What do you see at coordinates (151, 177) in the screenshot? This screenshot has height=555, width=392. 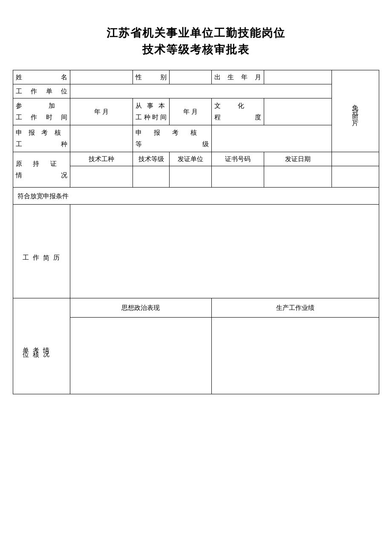 I see `cert-tech-level-value` at bounding box center [151, 177].